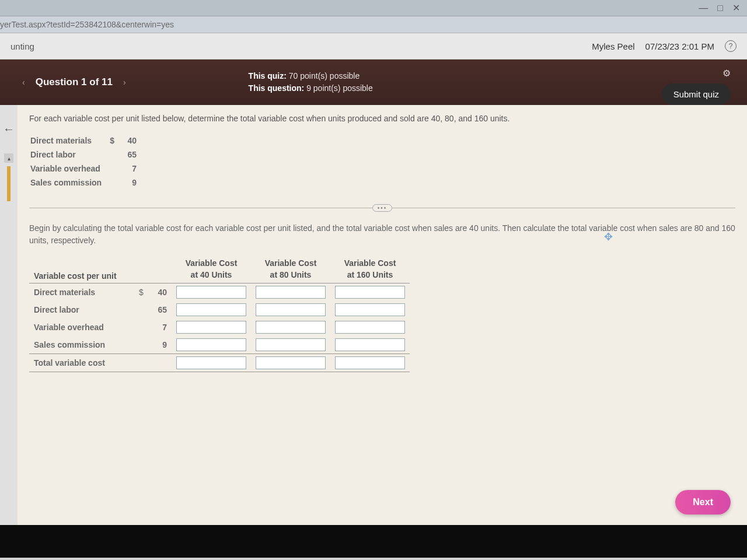 The height and width of the screenshot is (560, 747). What do you see at coordinates (219, 363) in the screenshot?
I see `table-row: Total variable cost` at bounding box center [219, 363].